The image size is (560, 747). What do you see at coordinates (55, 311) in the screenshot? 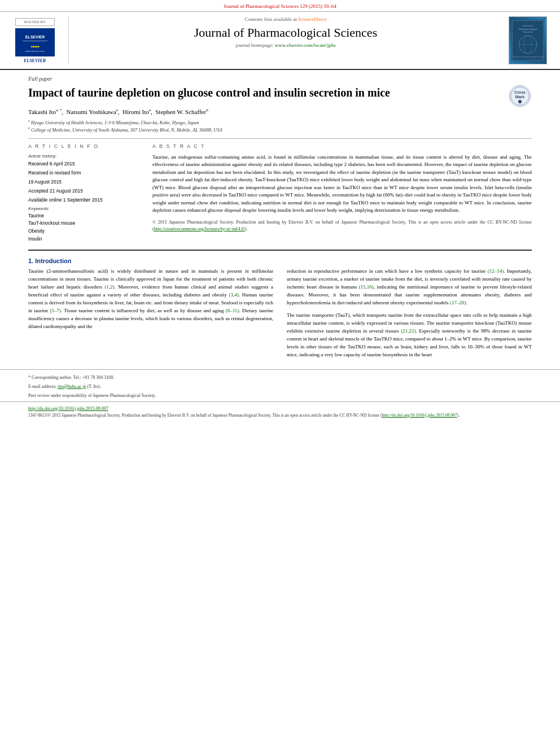
I see `ref-5-7: (5–7)` at bounding box center [55, 311].